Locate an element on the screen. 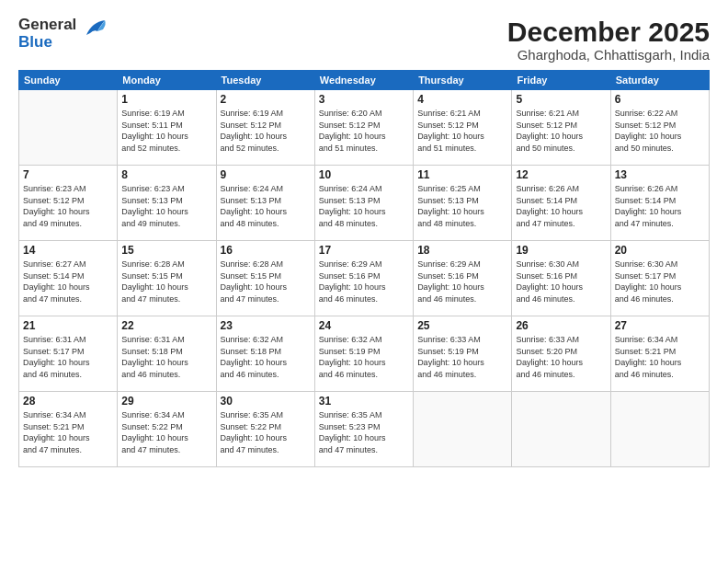 Image resolution: width=728 pixels, height=563 pixels. day-info: Sunrise: 6:32 AM Sunset: 5:18 PM Dayligh… is located at coordinates (266, 357).